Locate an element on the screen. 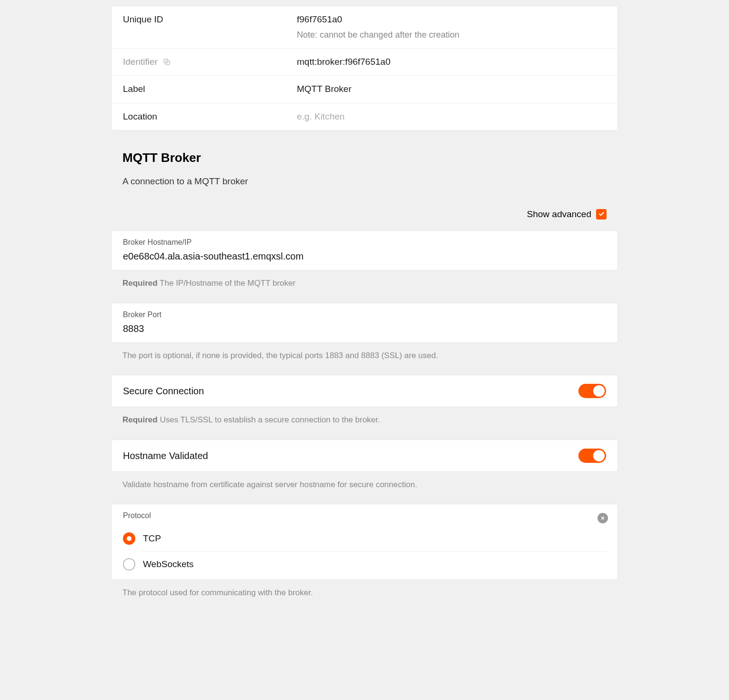 The height and width of the screenshot is (700, 729). identifier-label-wrap: Identifier is located at coordinates (210, 62).